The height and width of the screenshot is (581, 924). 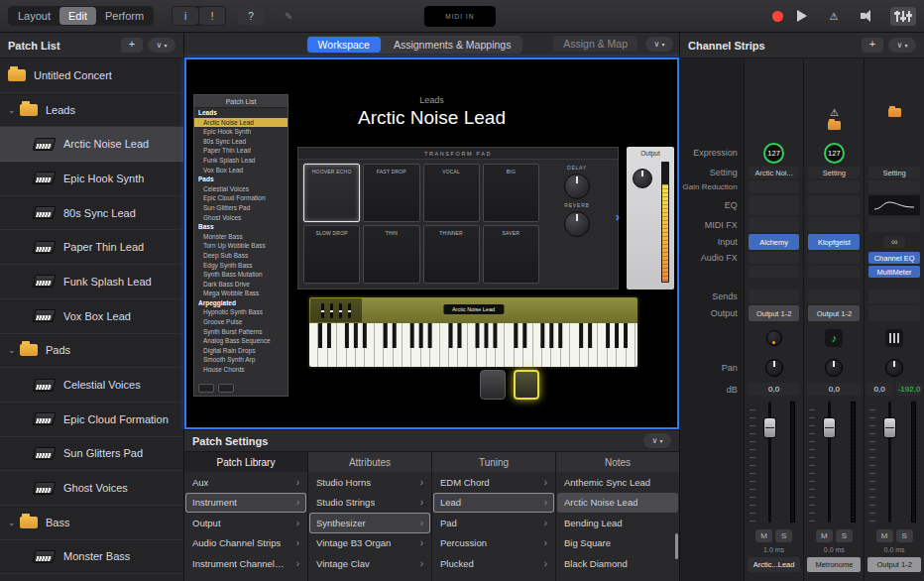 What do you see at coordinates (494, 523) in the screenshot?
I see `browser-row: Pad ›` at bounding box center [494, 523].